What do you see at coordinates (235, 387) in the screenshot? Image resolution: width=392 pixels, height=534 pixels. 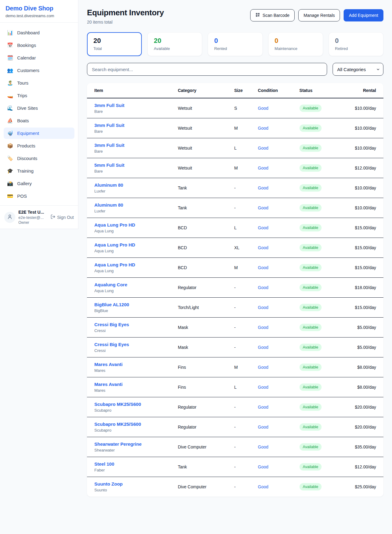 I see `table-row: Mares Avanti Mares Fins L Good Available…` at bounding box center [235, 387].